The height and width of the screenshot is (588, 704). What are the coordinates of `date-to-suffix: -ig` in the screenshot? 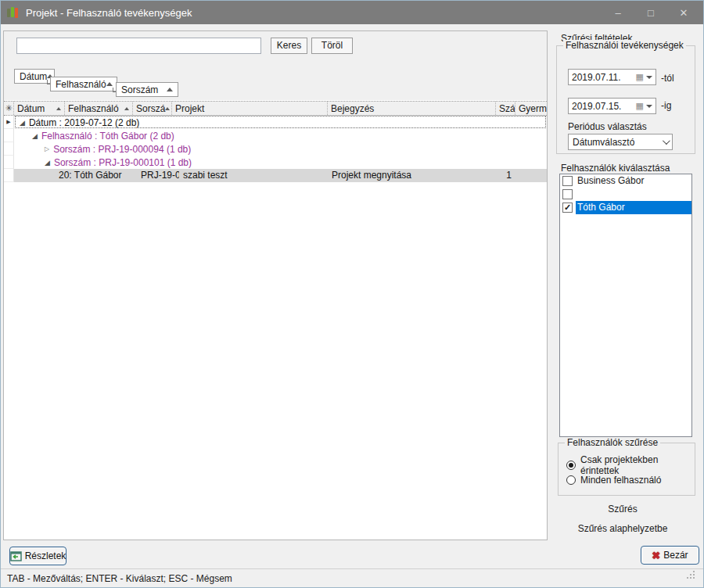 It's located at (666, 106).